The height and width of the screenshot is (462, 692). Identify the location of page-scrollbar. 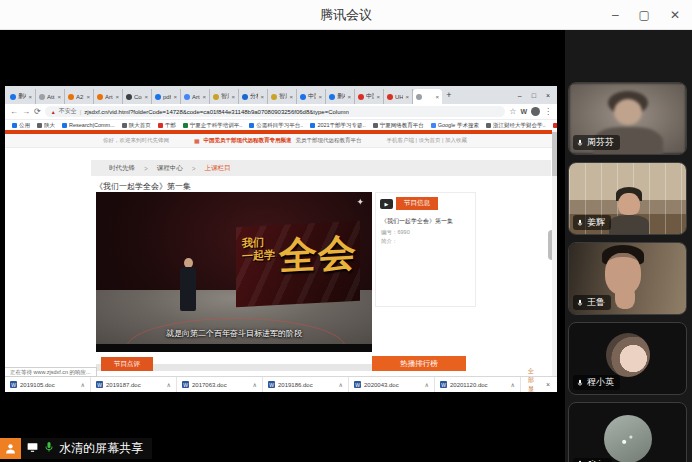
(554, 253).